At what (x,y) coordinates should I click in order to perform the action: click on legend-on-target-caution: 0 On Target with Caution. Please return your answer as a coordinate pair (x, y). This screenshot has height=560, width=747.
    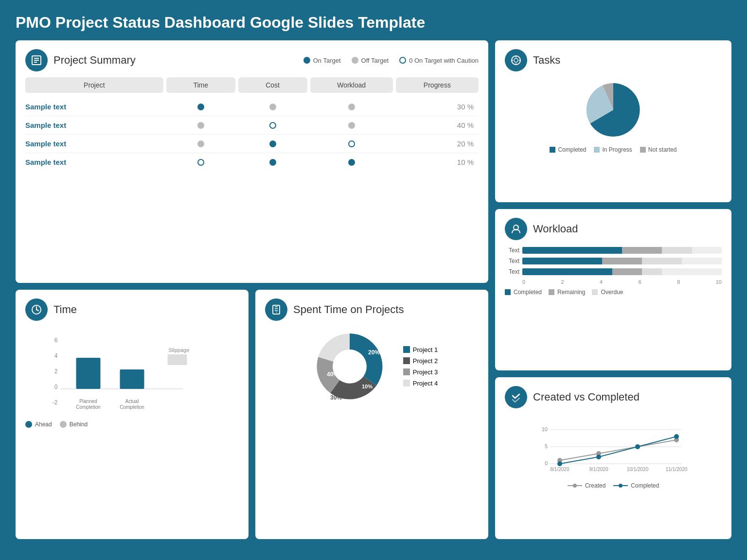
    Looking at the image, I should click on (439, 60).